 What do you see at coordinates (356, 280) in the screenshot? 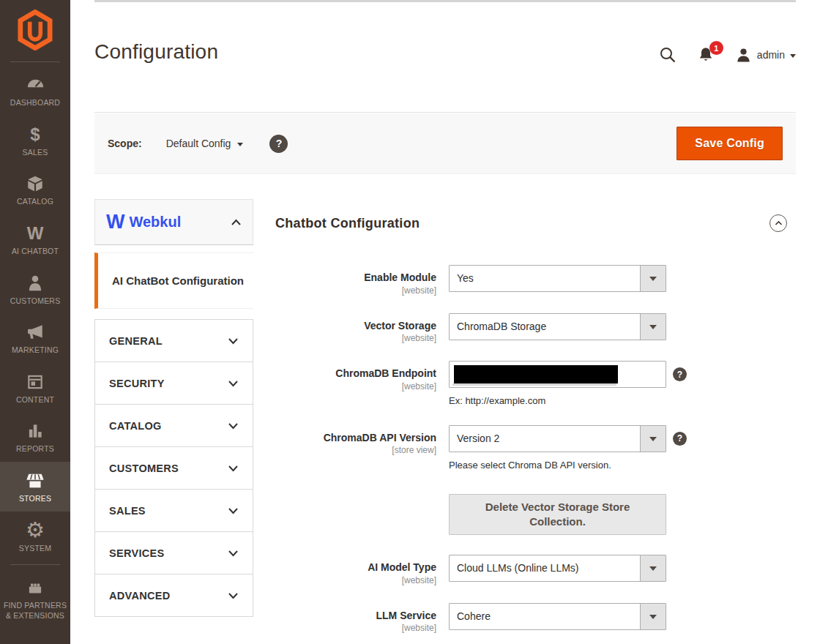
I see `field-label: Enable Module [website]` at bounding box center [356, 280].